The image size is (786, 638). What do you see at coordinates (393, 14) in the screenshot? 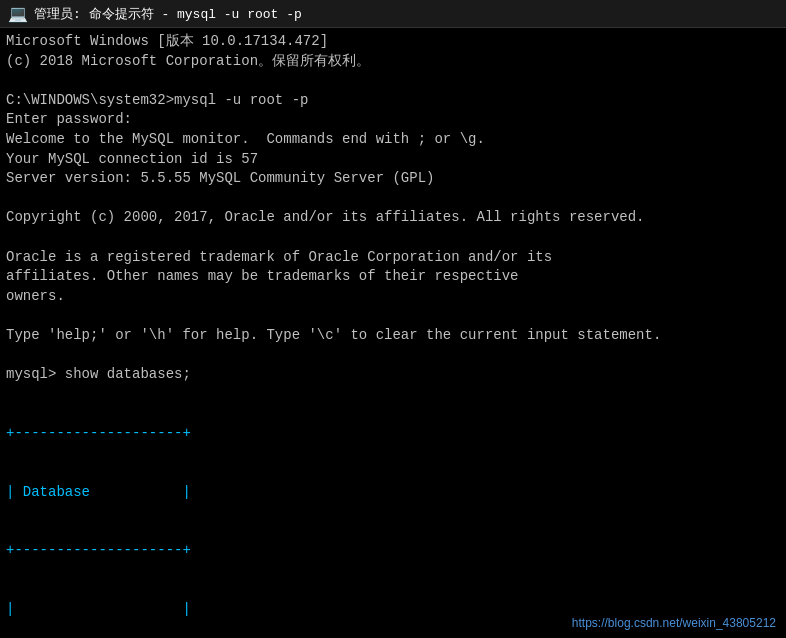
I see `title-bar: 💻 管理员: 命令提示符 - mysql -u root -p` at bounding box center [393, 14].